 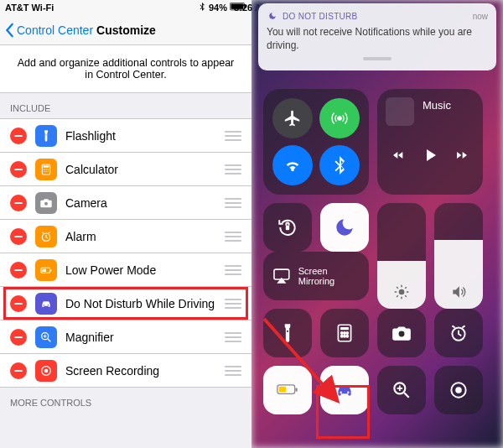 I want to click on section-header-include: INCLUDE, so click(x=126, y=106).